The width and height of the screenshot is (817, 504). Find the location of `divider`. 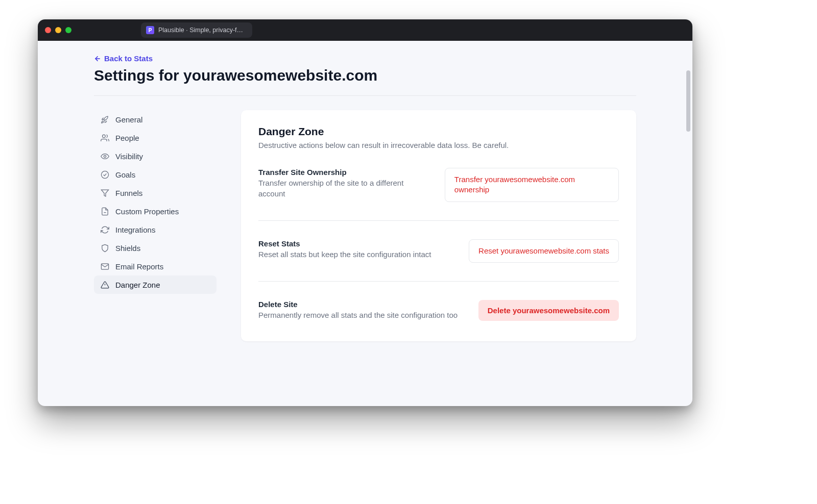

divider is located at coordinates (365, 96).